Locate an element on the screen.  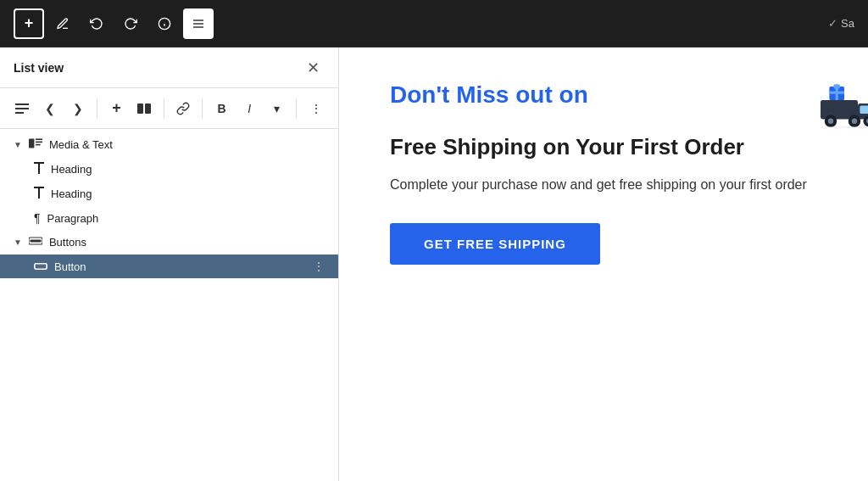
item-options-icon: ⋮ is located at coordinates (319, 266).